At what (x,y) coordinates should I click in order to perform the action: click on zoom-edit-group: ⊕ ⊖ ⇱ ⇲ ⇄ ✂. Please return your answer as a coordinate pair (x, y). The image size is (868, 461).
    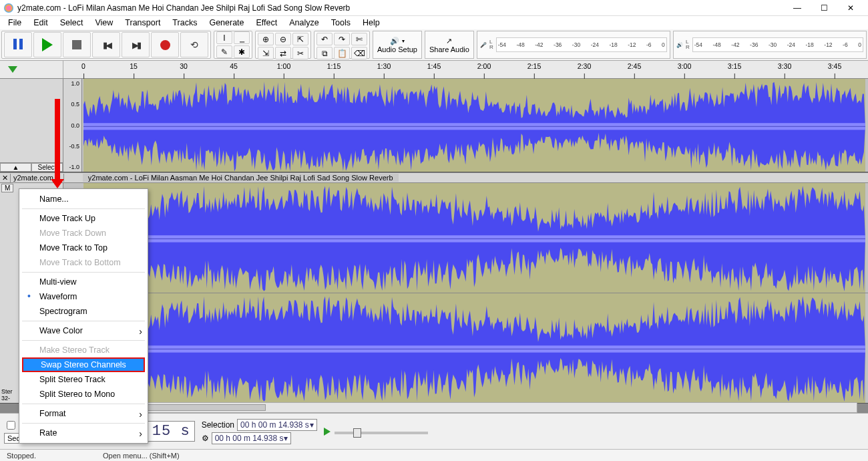
    Looking at the image, I should click on (283, 45).